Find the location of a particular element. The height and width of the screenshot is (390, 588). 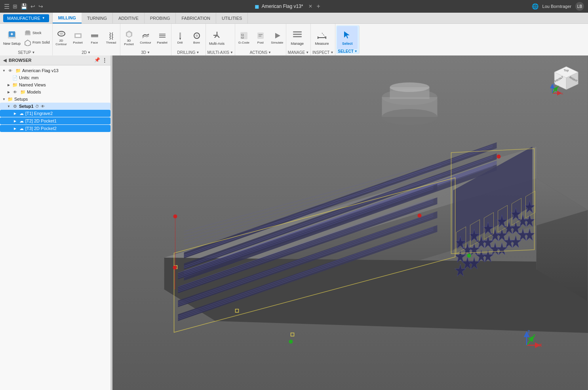

title-bar: ☰ ⊞ 💾 ↩ ↪ ◼ American Flag v13* ✕ + 🌐 Lou… is located at coordinates (294, 6).